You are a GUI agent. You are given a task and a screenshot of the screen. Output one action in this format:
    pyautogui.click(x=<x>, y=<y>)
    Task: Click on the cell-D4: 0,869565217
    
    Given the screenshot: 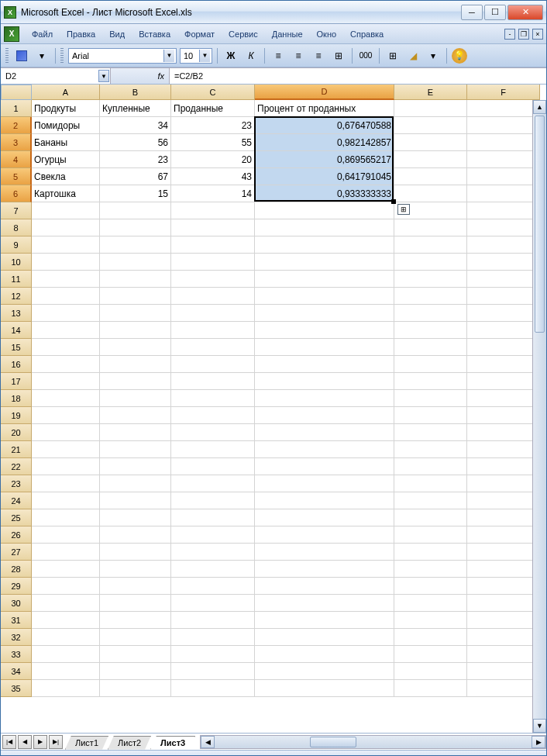 What is the action you would take?
    pyautogui.click(x=325, y=160)
    